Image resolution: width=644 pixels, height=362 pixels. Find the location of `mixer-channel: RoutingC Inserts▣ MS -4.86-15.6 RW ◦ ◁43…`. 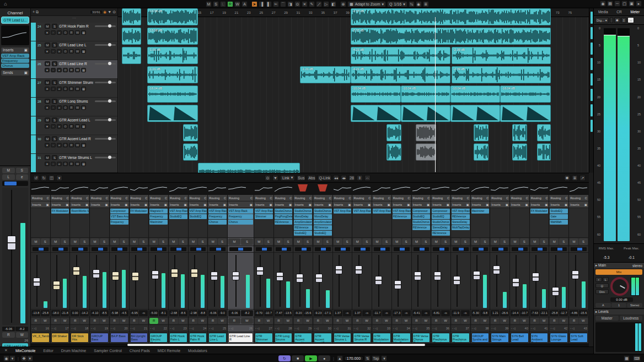

mixer-channel: RoutingC Inserts▣ MS -4.86-15.6 RW ◦ ◁43… is located at coordinates (579, 263).